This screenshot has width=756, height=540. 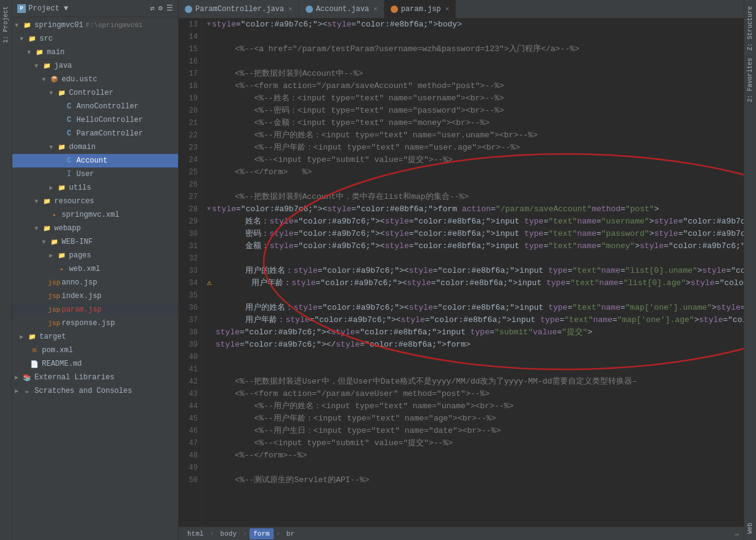 What do you see at coordinates (461, 533) in the screenshot?
I see `bottom-status-bar: html › body › form › br ▬` at bounding box center [461, 533].